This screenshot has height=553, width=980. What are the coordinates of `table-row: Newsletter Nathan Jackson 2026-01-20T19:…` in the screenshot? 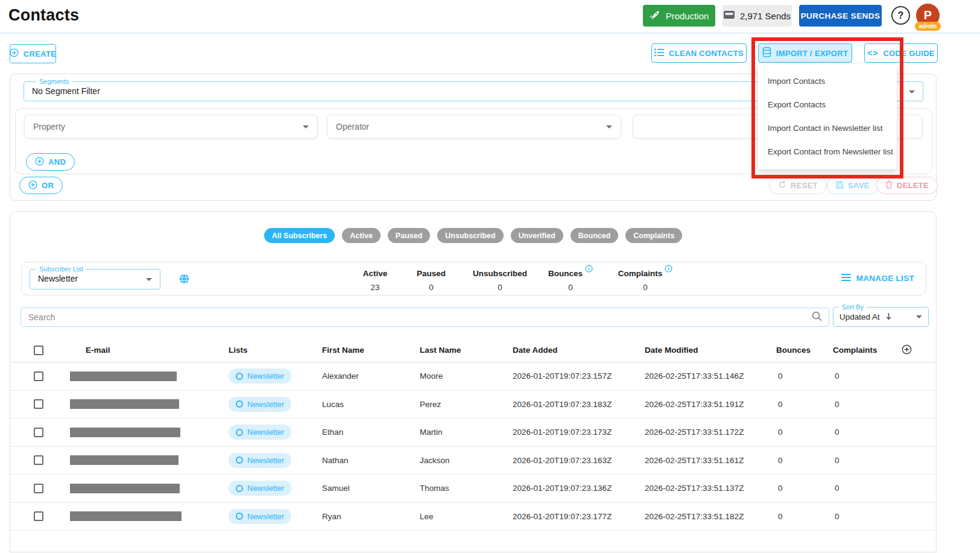 It's located at (473, 461).